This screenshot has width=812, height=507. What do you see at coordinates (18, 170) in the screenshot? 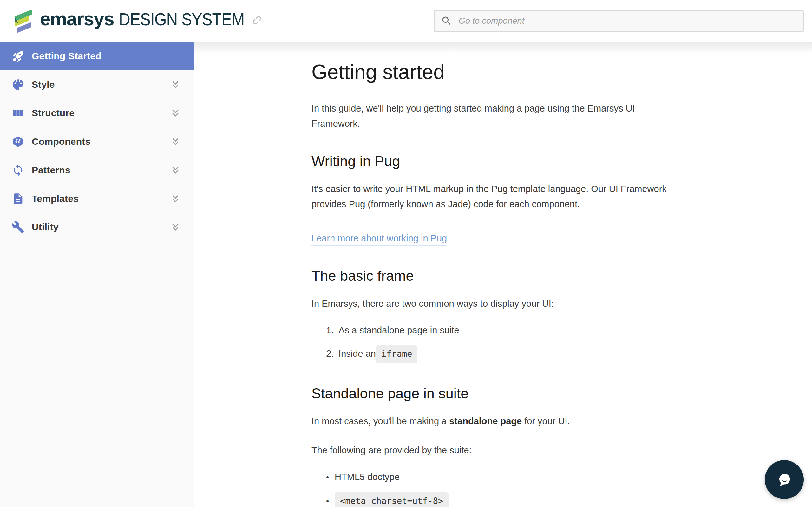
I see `sync-icon` at bounding box center [18, 170].